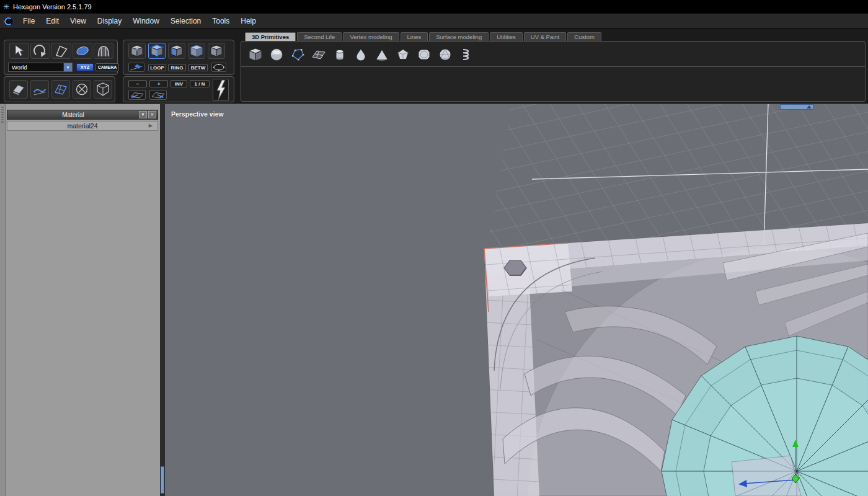  What do you see at coordinates (221, 90) in the screenshot?
I see `lightning-bolt-icon` at bounding box center [221, 90].